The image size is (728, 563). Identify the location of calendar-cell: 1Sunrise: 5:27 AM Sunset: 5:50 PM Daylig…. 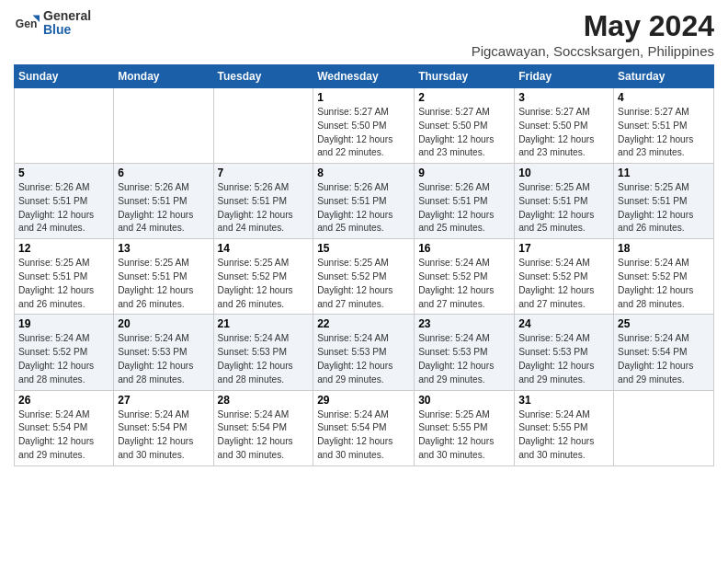
(364, 126).